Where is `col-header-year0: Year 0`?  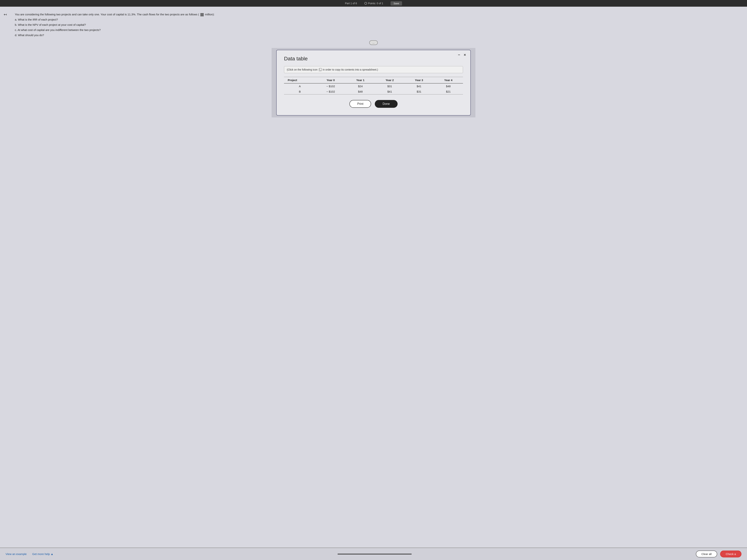
col-header-year0: Year 0 is located at coordinates (331, 80).